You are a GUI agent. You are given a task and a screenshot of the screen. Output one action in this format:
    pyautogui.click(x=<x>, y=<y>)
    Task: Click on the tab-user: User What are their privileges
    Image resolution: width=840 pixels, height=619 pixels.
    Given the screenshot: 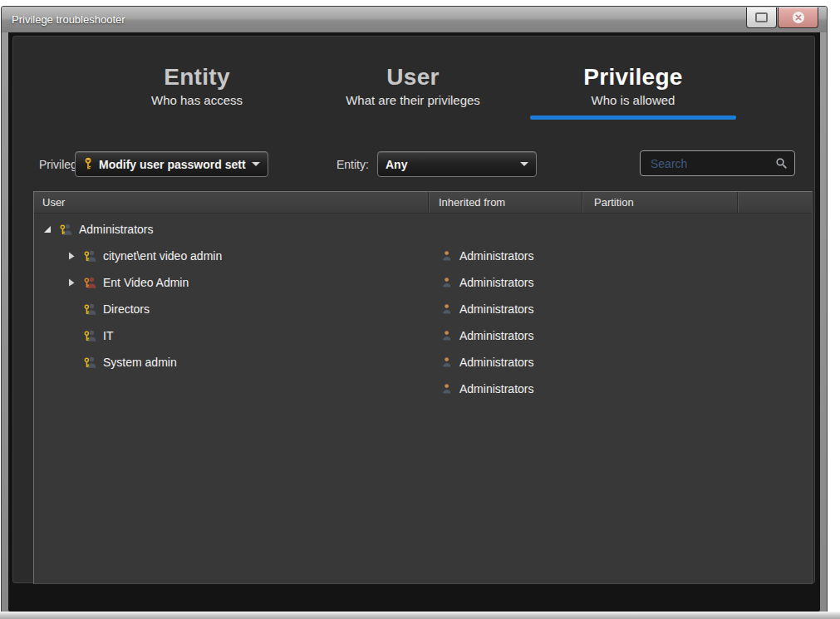 What is the action you would take?
    pyautogui.click(x=413, y=86)
    